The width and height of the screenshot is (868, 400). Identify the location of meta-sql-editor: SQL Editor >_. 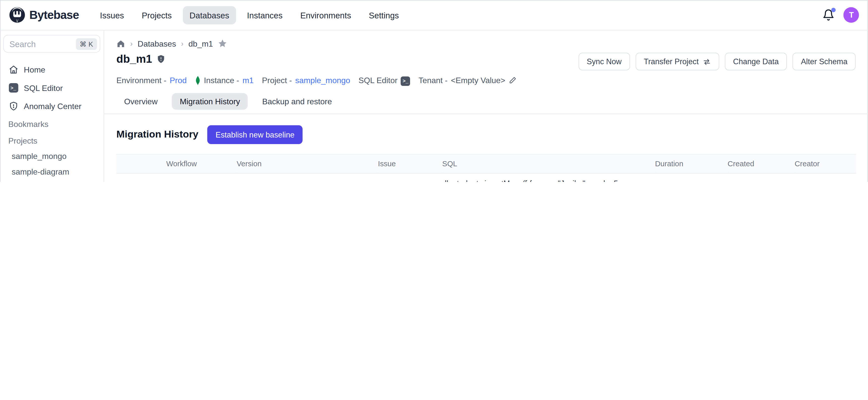
(384, 80).